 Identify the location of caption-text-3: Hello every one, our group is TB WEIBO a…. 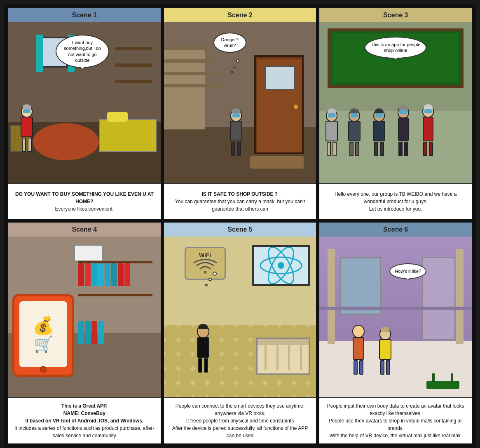
(396, 202).